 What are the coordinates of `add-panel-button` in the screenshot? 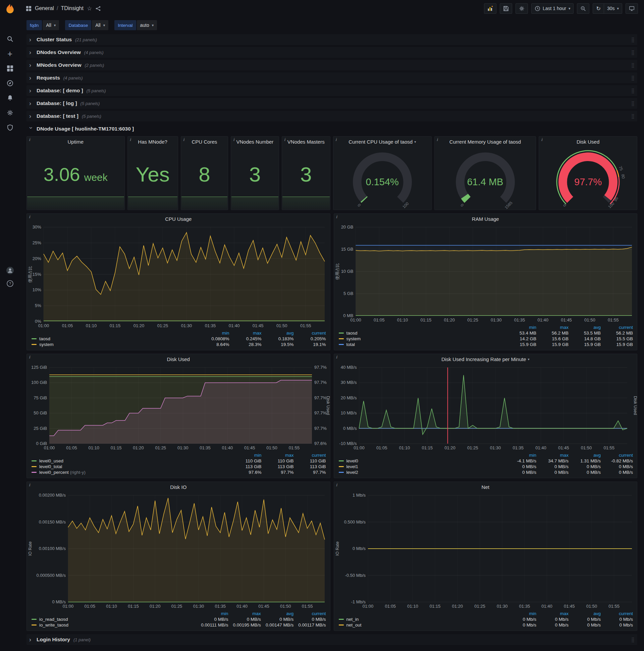 It's located at (490, 9).